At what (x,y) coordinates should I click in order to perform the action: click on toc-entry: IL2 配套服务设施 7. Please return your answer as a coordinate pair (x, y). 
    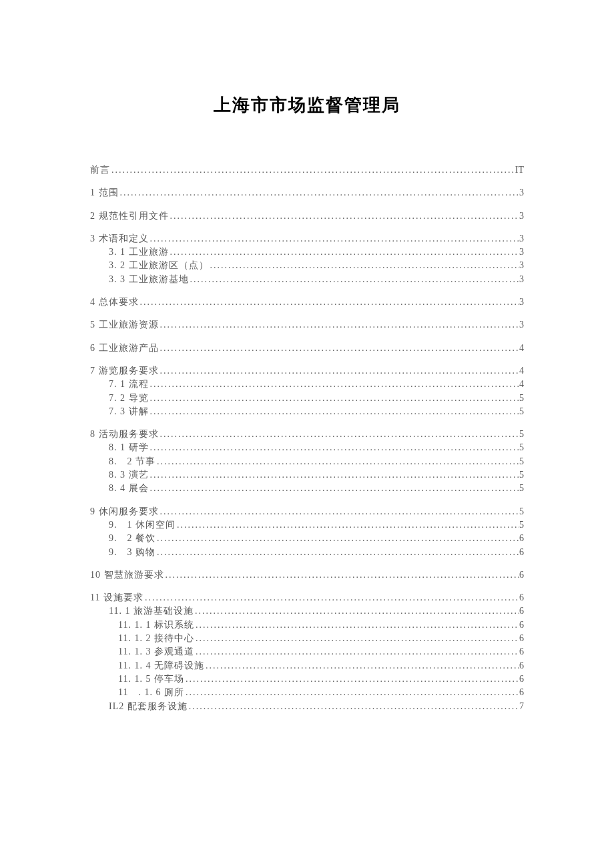
    Looking at the image, I should click on (307, 707).